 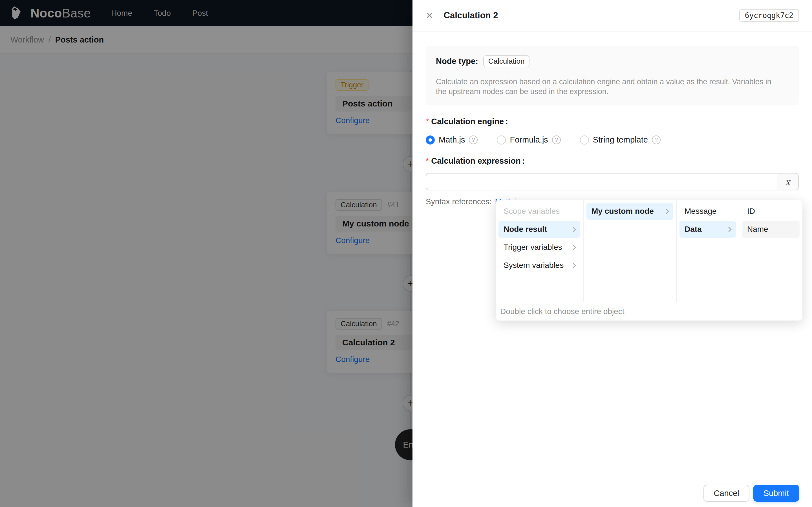 I want to click on node-type-panel: Node type: Calculation Calculate an expr…, so click(x=612, y=75).